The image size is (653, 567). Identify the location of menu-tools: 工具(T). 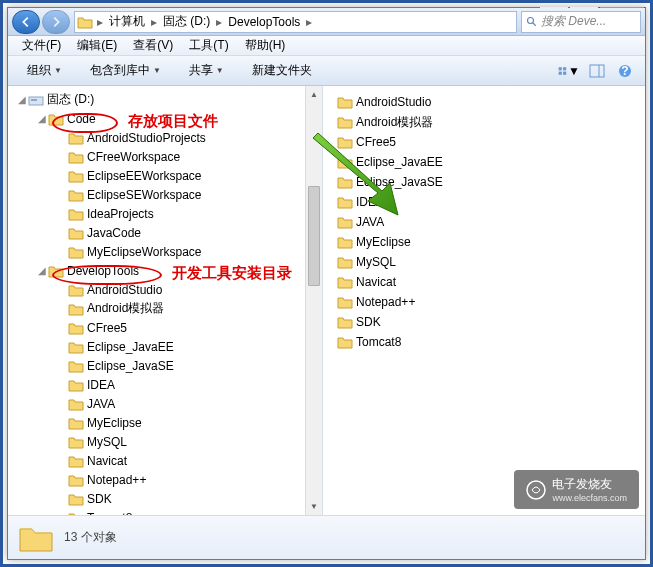
(208, 46).